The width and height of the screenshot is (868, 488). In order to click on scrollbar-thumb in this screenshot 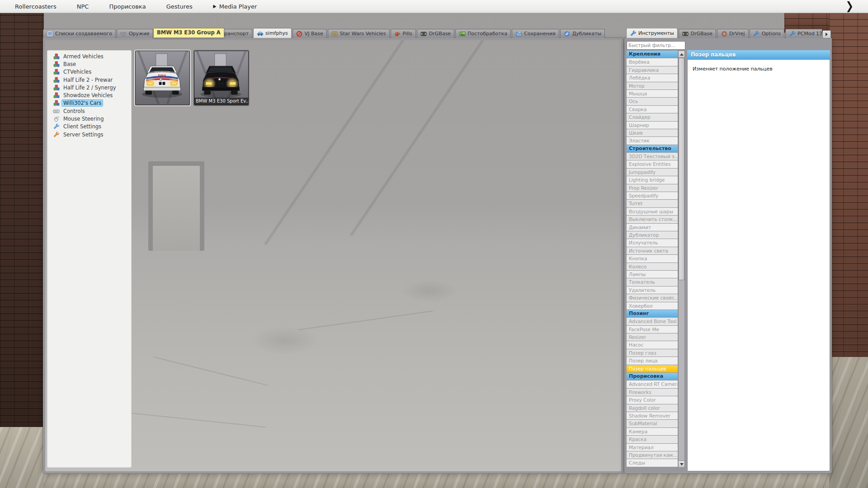, I will do `click(682, 169)`.